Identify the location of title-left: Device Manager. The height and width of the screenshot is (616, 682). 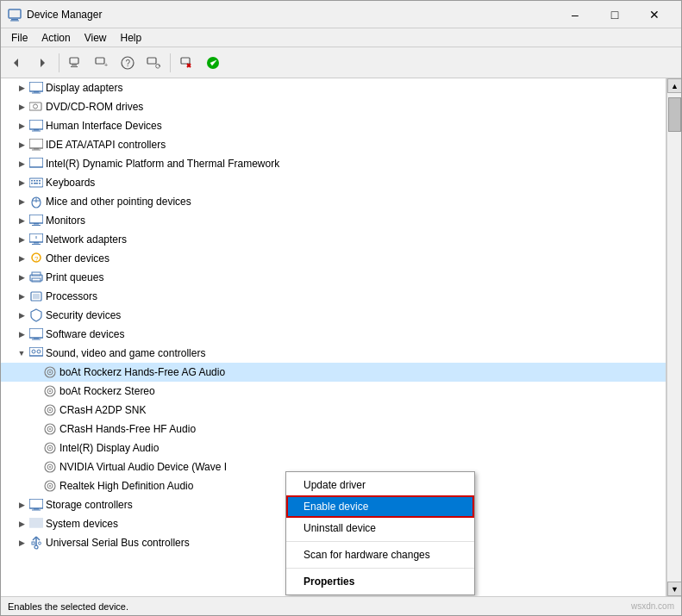
(55, 15).